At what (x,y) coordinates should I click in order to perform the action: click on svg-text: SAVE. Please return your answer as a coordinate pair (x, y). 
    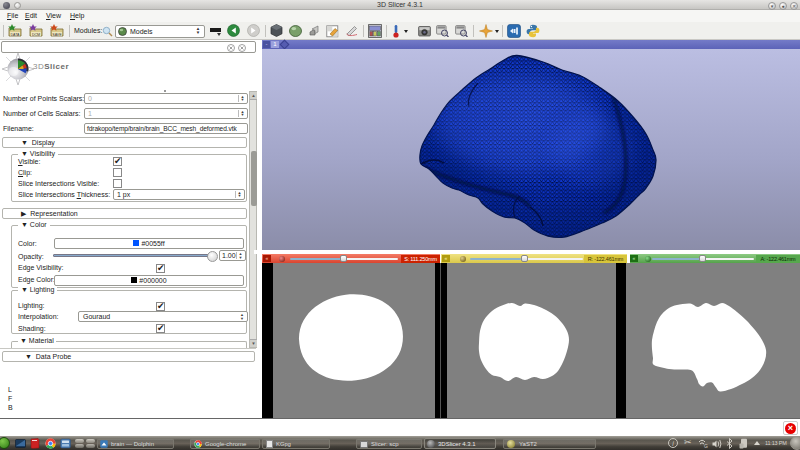
    Looking at the image, I should click on (57, 35).